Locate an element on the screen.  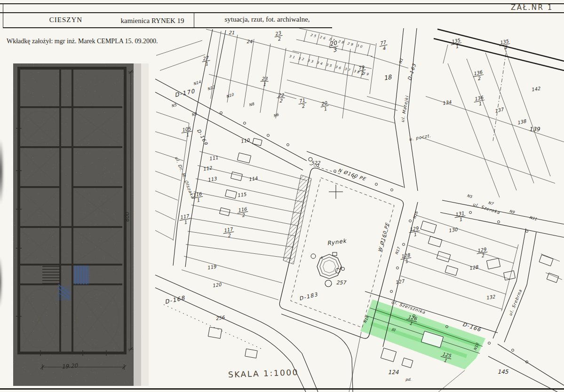
map-label: 113 is located at coordinates (213, 180).